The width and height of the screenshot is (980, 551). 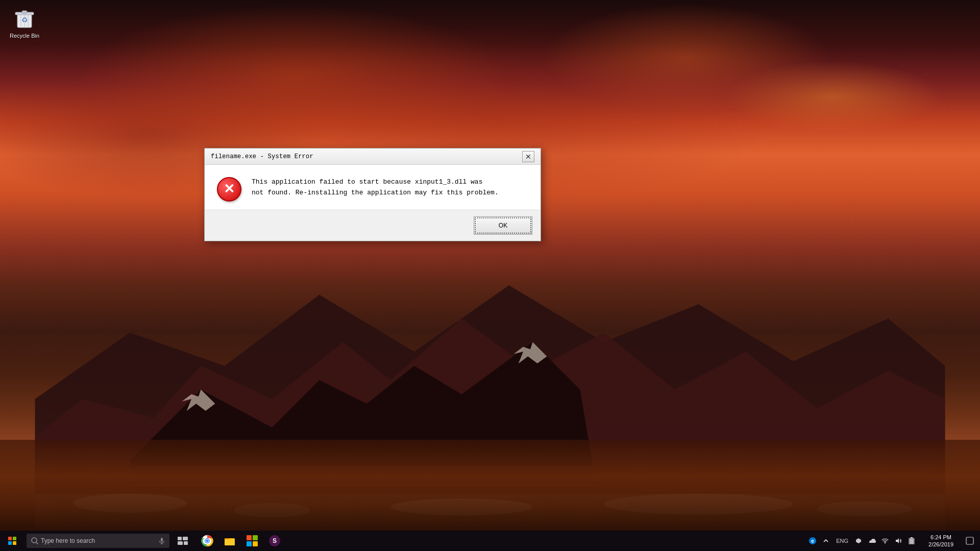 What do you see at coordinates (898, 541) in the screenshot?
I see `volume-icon` at bounding box center [898, 541].